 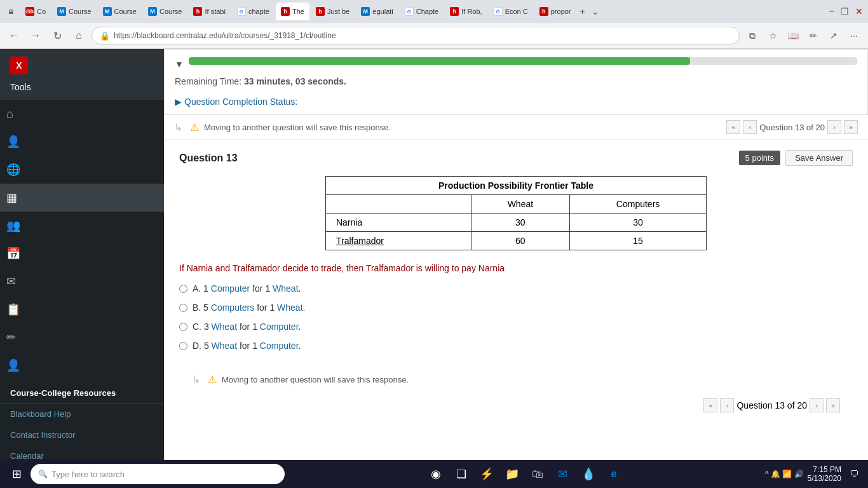 What do you see at coordinates (74, 11) in the screenshot?
I see `tab-2: M Course` at bounding box center [74, 11].